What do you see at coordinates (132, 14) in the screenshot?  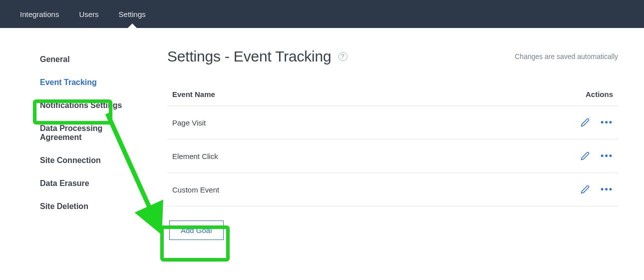 I see `nav-label: Settings` at bounding box center [132, 14].